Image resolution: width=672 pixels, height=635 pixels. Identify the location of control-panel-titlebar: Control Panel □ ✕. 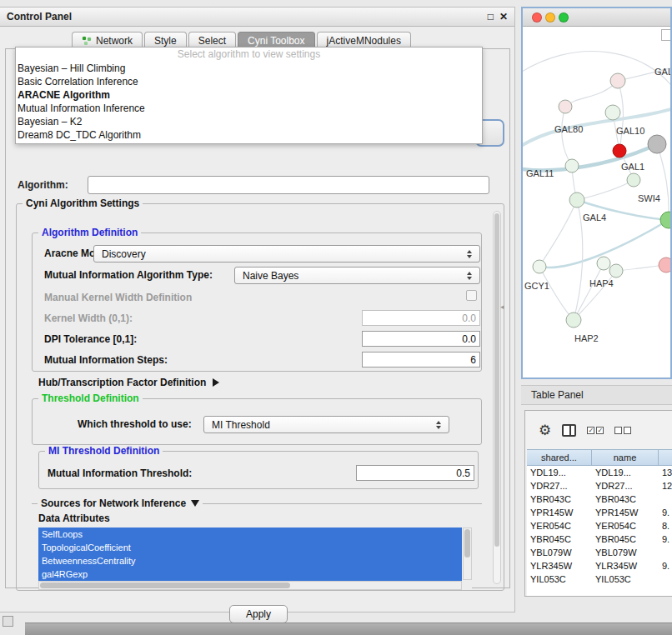
(257, 17).